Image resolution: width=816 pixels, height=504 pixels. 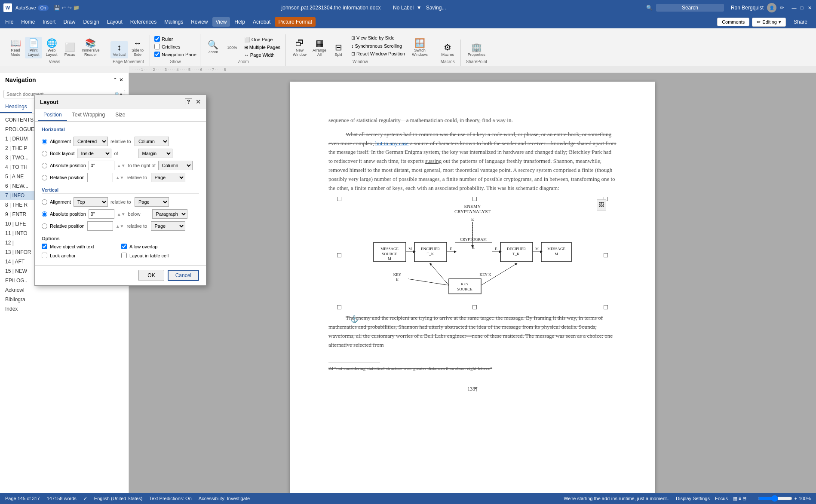 What do you see at coordinates (49, 22) in the screenshot?
I see `menu-insert: Insert` at bounding box center [49, 22].